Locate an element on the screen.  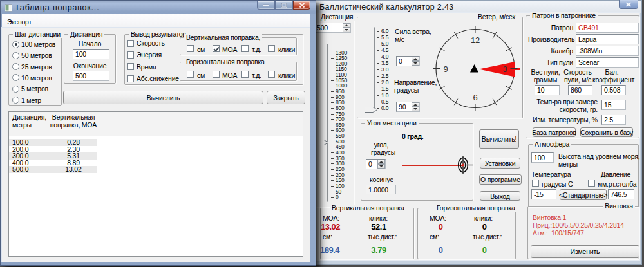
table-row: 100.0 0.28 is located at coordinates (53, 143).